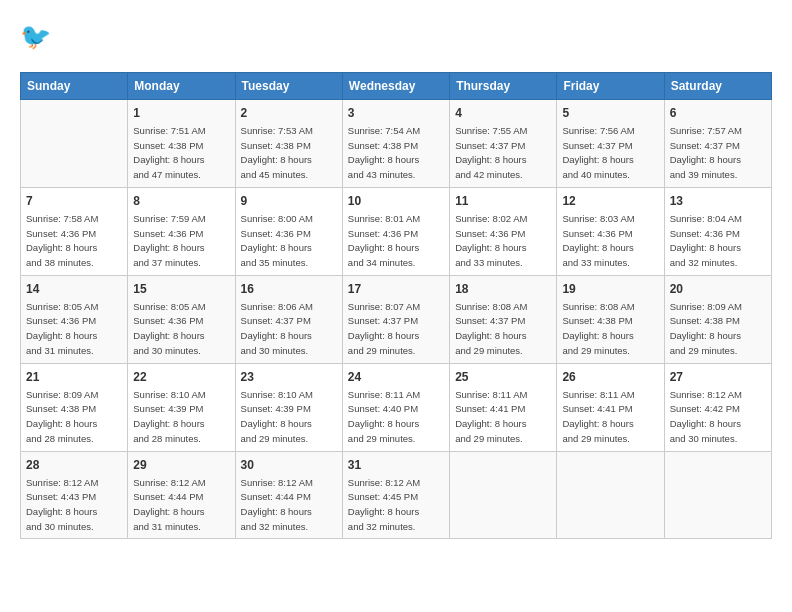  What do you see at coordinates (181, 465) in the screenshot?
I see `day-number: 29` at bounding box center [181, 465].